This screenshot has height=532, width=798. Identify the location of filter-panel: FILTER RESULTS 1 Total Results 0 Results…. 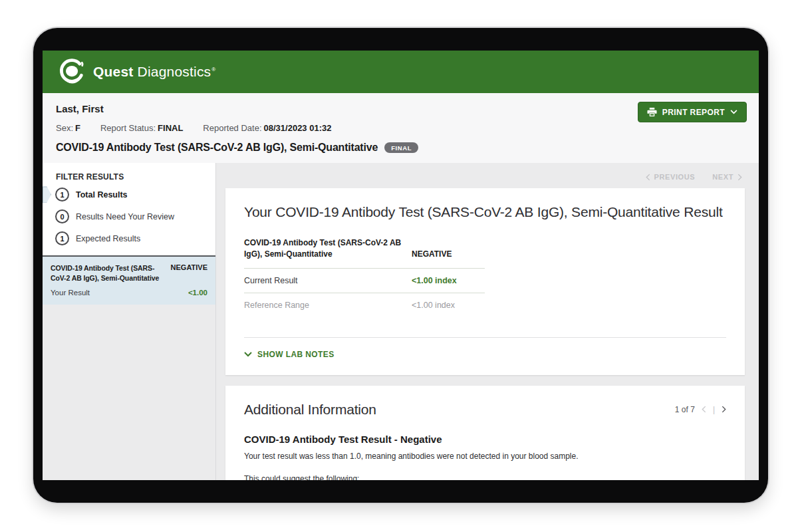
(129, 209).